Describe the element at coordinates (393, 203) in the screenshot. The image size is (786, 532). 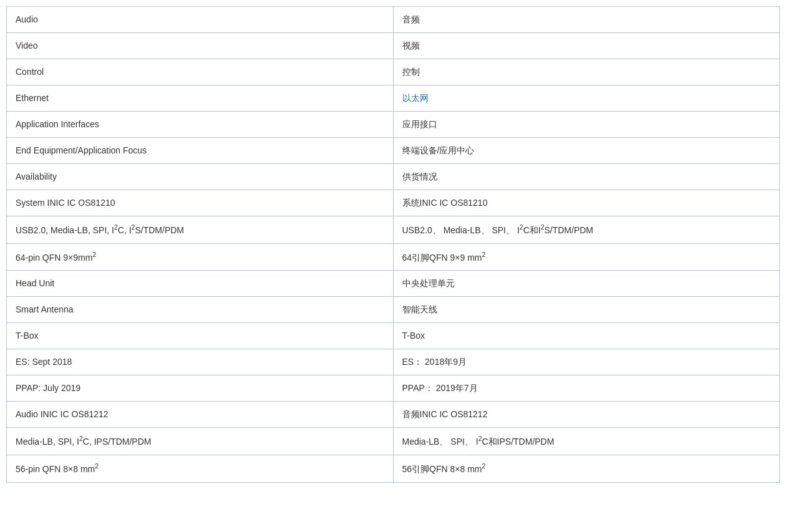
I see `table-row: System INIC IC OS81210系统INIC IC OS81210` at that location.